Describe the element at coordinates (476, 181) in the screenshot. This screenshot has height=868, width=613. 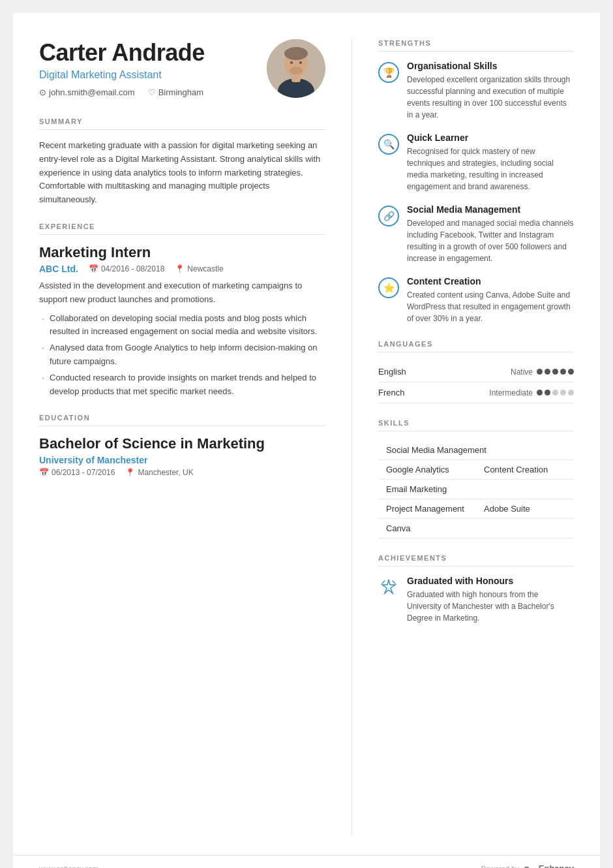
I see `strengths-section: STRENGTHS 🏆 Organisational Skills Develo…` at that location.